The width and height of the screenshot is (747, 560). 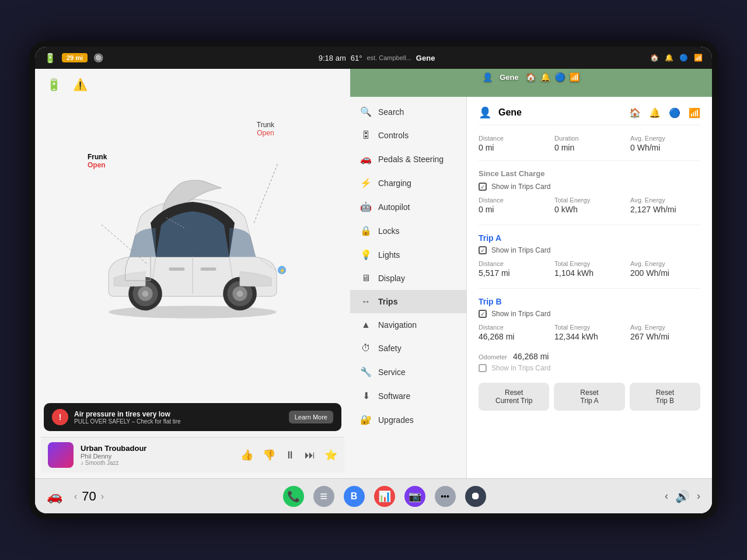 What do you see at coordinates (179, 421) in the screenshot?
I see `alert-subtitle: PULL OVER SAFELY – Check for flat tire` at bounding box center [179, 421].